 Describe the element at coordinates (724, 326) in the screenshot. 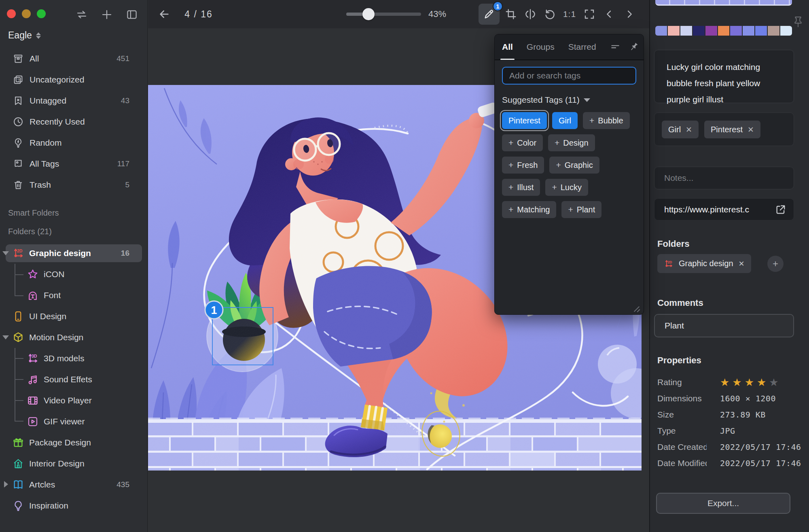

I see `comment-item: Plant` at that location.